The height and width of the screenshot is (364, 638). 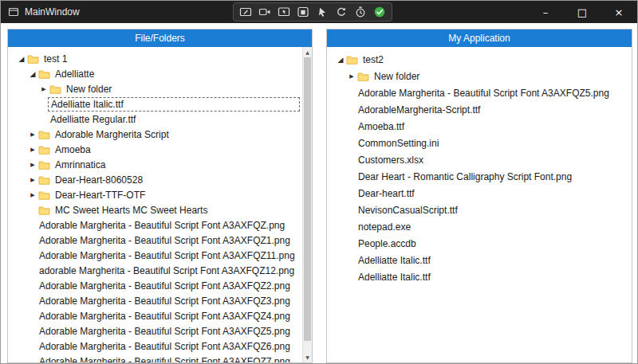 I want to click on timer-icon, so click(x=360, y=12).